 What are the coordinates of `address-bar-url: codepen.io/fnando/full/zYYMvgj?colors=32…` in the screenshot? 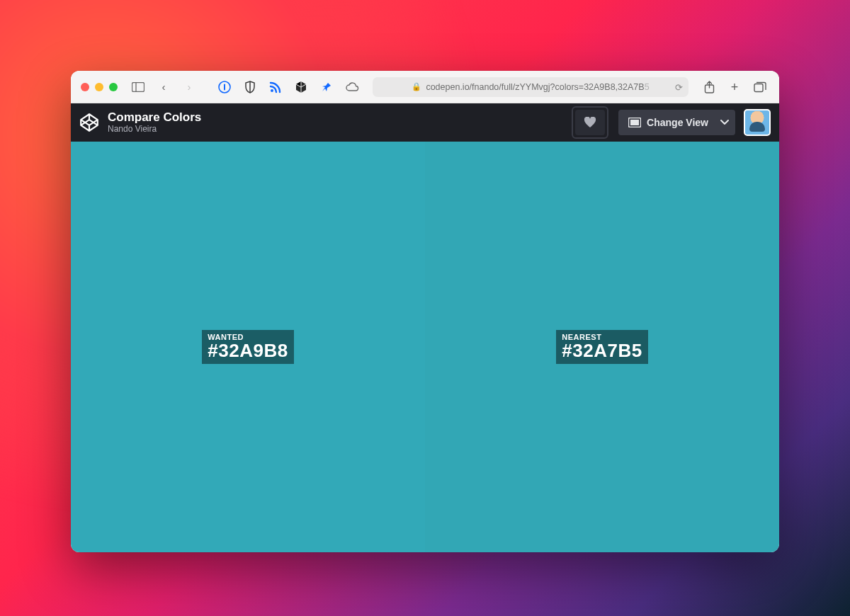 It's located at (537, 87).